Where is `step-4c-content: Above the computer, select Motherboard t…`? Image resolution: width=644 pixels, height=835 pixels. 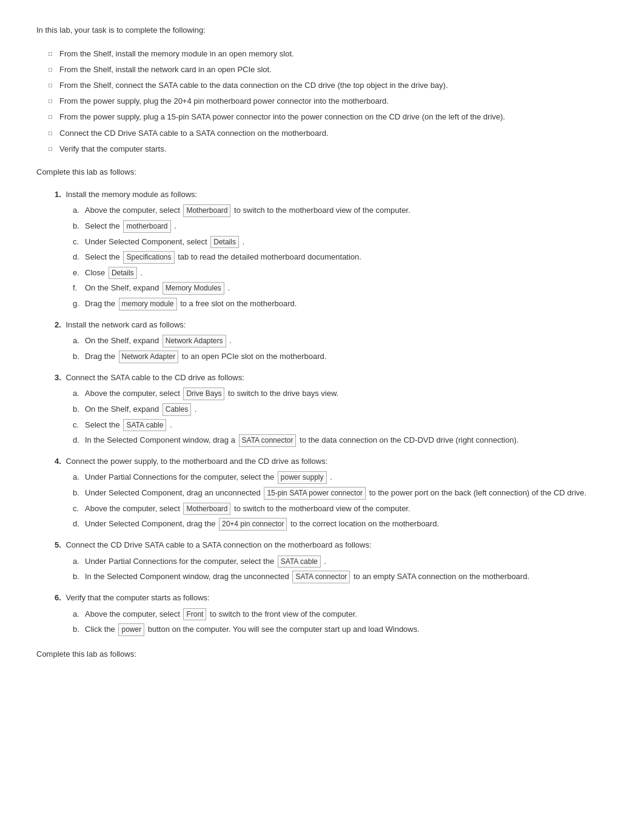
step-4c-content: Above the computer, select Motherboard t… is located at coordinates (346, 509).